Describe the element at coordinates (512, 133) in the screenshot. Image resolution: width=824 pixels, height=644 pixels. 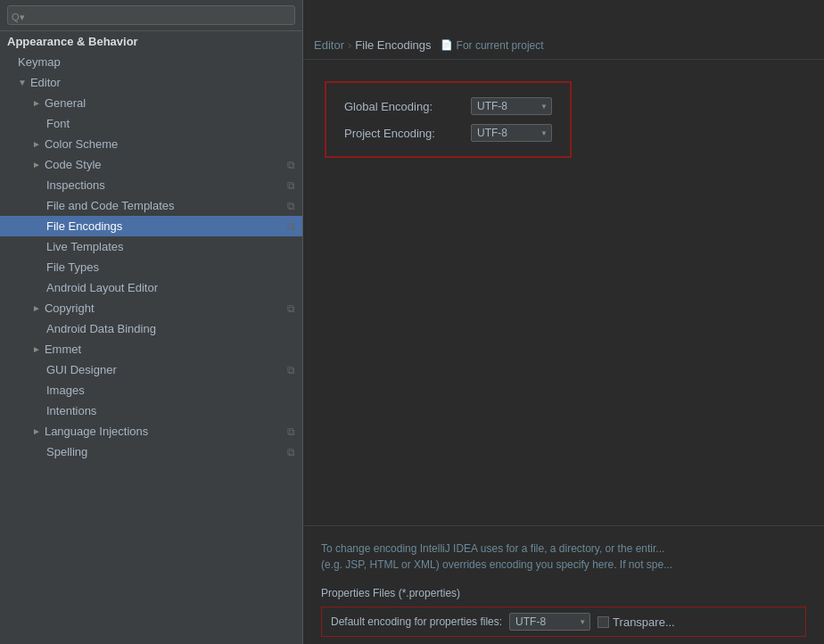
I see `project-encoding-select: UTF-8 UTF-16 ISO-8859-1` at that location.